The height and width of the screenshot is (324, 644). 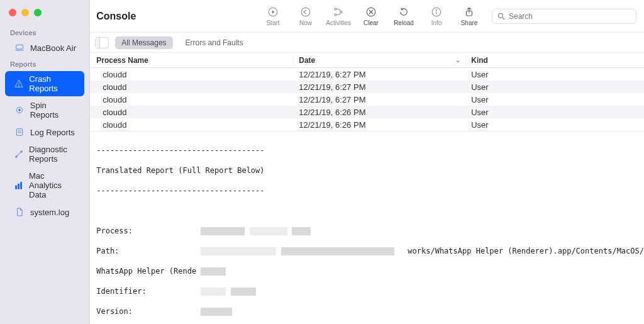 I want to click on label-path: Path:, so click(x=108, y=251).